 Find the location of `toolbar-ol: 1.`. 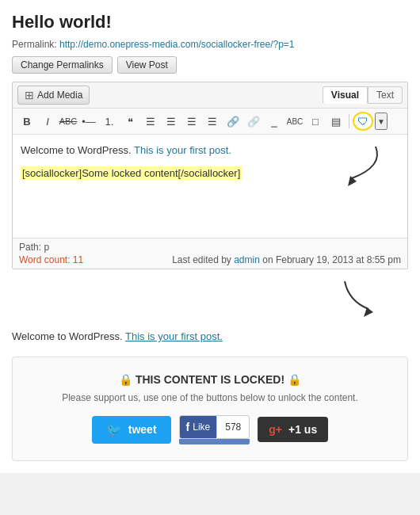

toolbar-ol: 1. is located at coordinates (109, 121).